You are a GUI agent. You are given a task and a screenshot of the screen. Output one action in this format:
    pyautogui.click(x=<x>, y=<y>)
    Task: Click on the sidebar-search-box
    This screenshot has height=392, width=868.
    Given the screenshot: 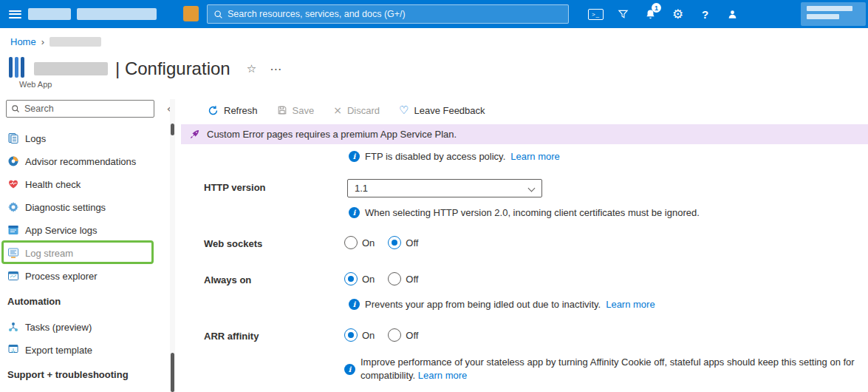 What is the action you would take?
    pyautogui.click(x=80, y=109)
    